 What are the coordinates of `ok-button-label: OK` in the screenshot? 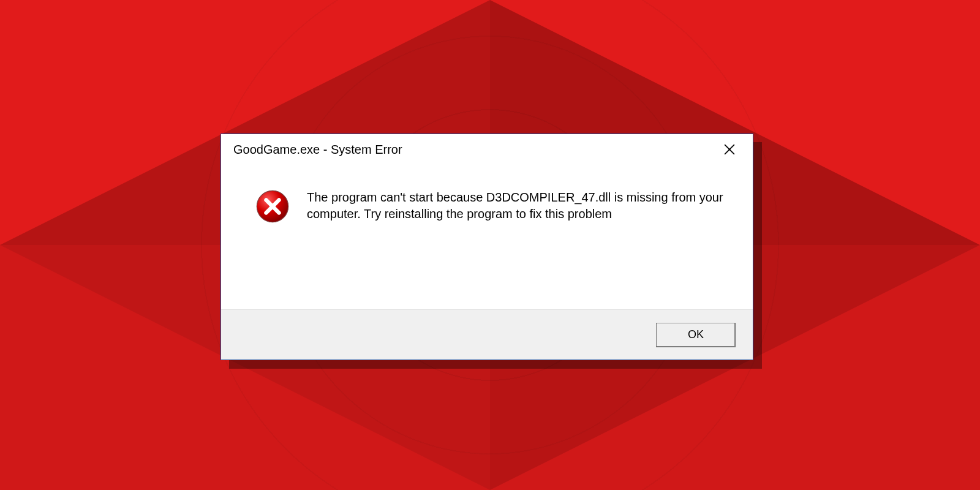 It's located at (696, 334).